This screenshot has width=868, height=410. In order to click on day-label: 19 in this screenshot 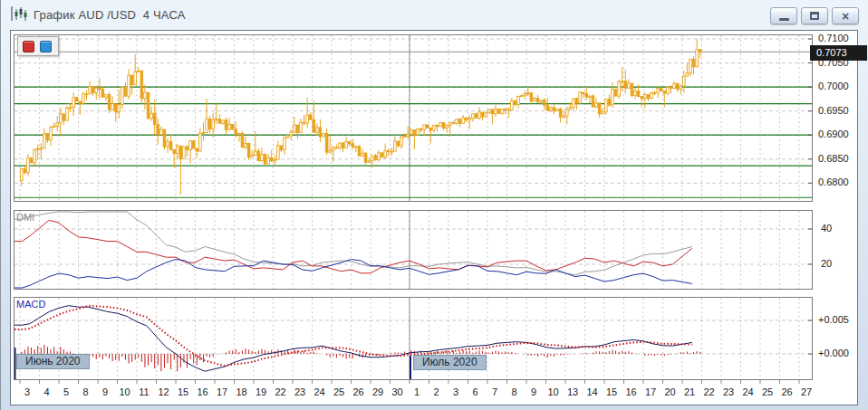, I will do `click(261, 392)`.